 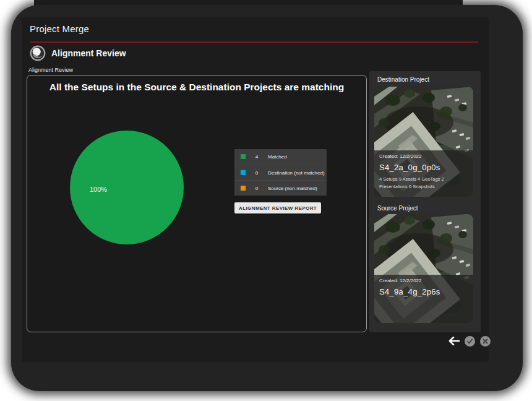 What do you see at coordinates (257, 157) in the screenshot?
I see `legend-count: 4` at bounding box center [257, 157].